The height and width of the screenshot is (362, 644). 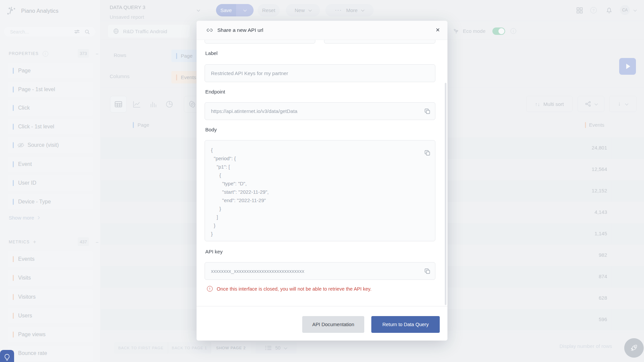 What do you see at coordinates (7, 356) in the screenshot?
I see `feedback-fab-button` at bounding box center [7, 356].